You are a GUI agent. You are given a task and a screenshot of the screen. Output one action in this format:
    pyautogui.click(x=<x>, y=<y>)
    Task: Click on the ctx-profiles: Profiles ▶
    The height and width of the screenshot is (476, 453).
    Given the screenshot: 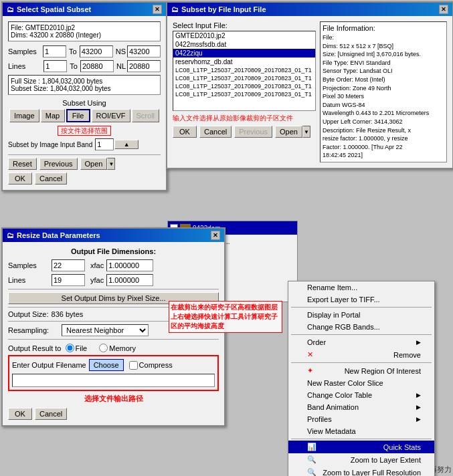 What is the action you would take?
    pyautogui.click(x=361, y=419)
    